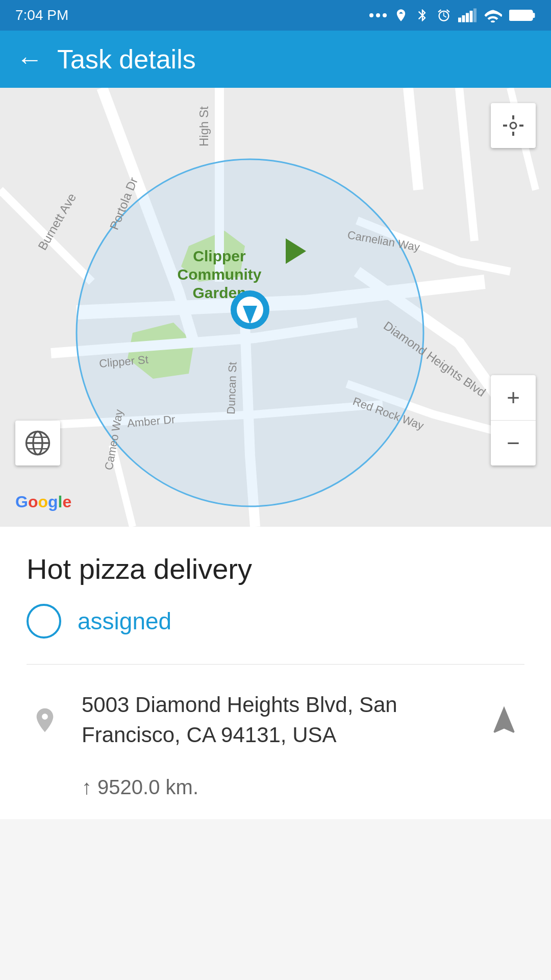 This screenshot has height=980, width=551. Describe the element at coordinates (401, 15) in the screenshot. I see `location-icon` at that location.